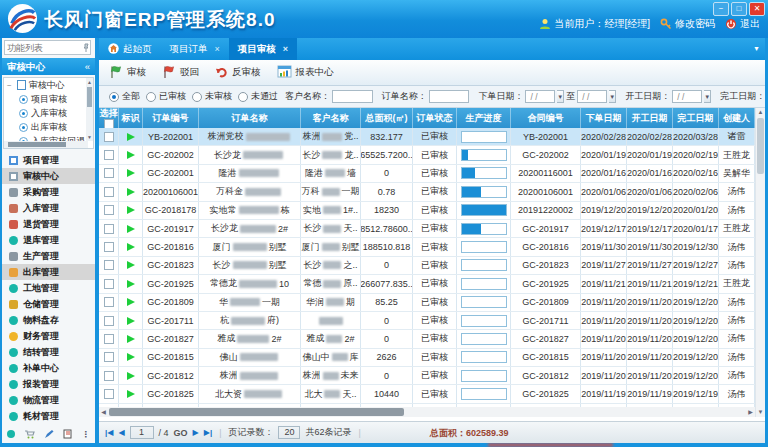 The height and width of the screenshot is (447, 768). Describe the element at coordinates (48, 272) in the screenshot. I see `sidebar-item-7: 出库管理` at that location.